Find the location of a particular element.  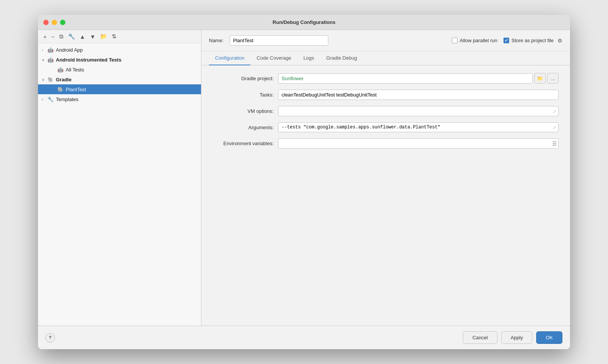

down-arrow-icon: ▼ is located at coordinates (93, 36).